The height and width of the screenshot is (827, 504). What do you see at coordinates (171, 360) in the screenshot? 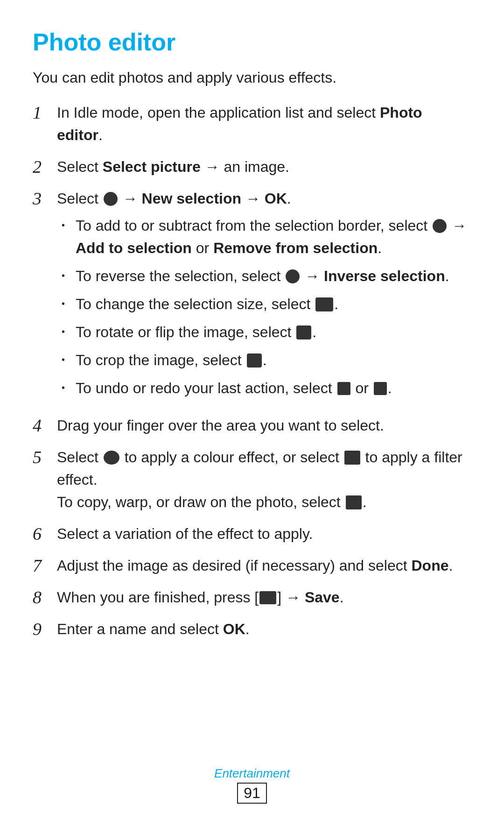
I see `step-3-bullet-5-text: To crop the image, select .` at bounding box center [171, 360].